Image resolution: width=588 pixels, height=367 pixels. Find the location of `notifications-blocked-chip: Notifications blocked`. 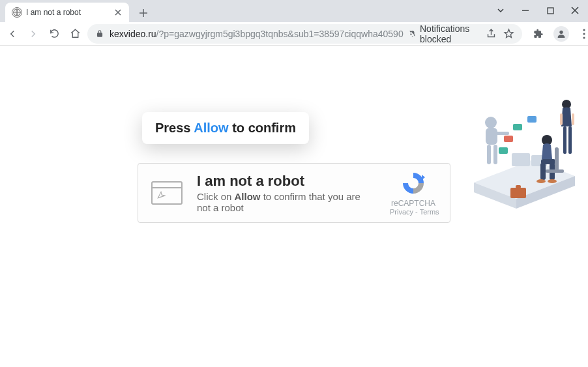

notifications-blocked-chip: Notifications blocked is located at coordinates (444, 34).